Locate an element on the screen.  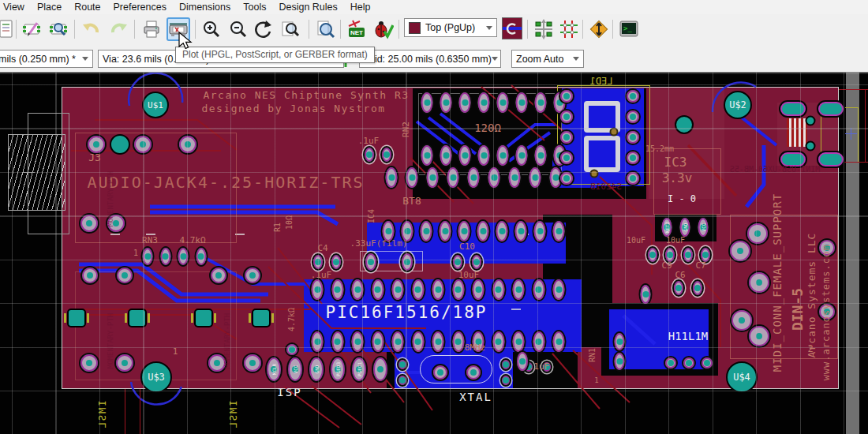
zoom-in-button is located at coordinates (211, 29).